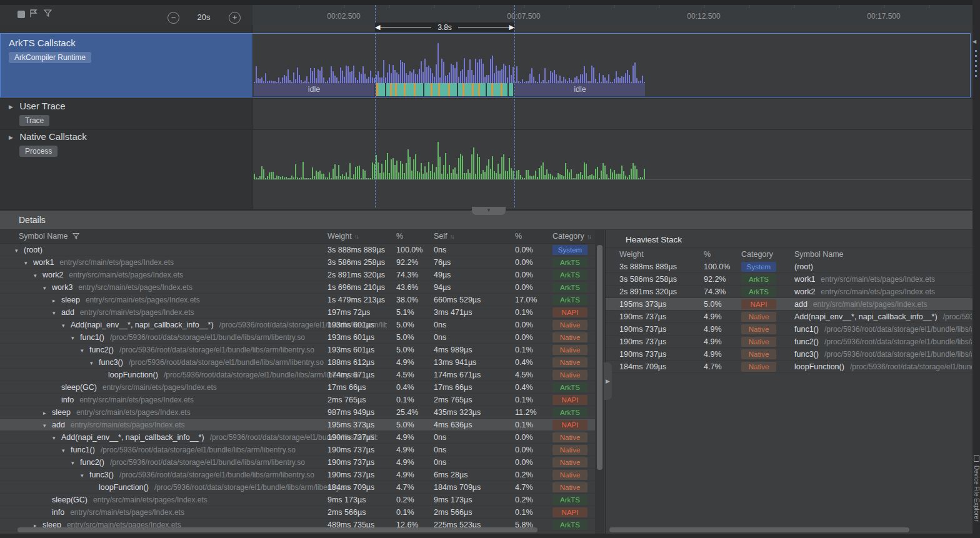 The image size is (980, 538). What do you see at coordinates (659, 6) in the screenshot?
I see `ruler-tick` at bounding box center [659, 6].